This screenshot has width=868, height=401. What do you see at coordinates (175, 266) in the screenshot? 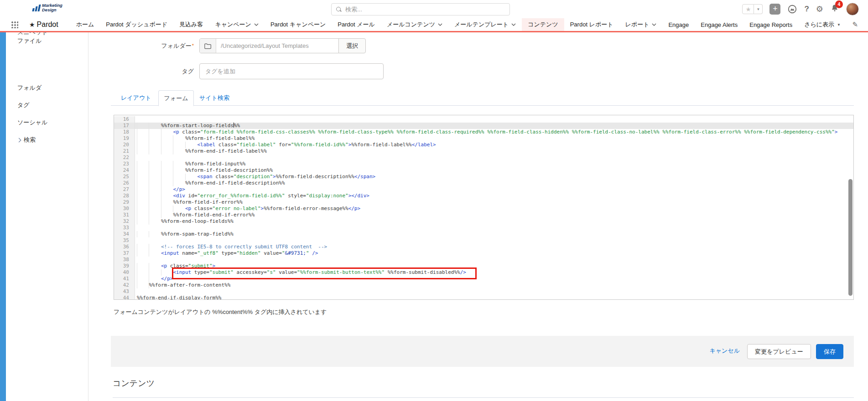
I see `code-text: <p class="submit">` at bounding box center [175, 266].